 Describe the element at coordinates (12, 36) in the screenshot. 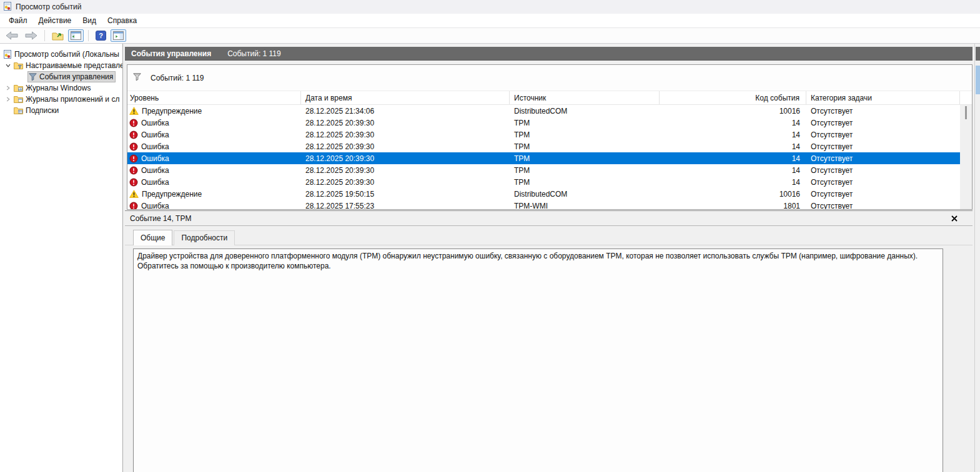

I see `back-arrow-icon` at that location.